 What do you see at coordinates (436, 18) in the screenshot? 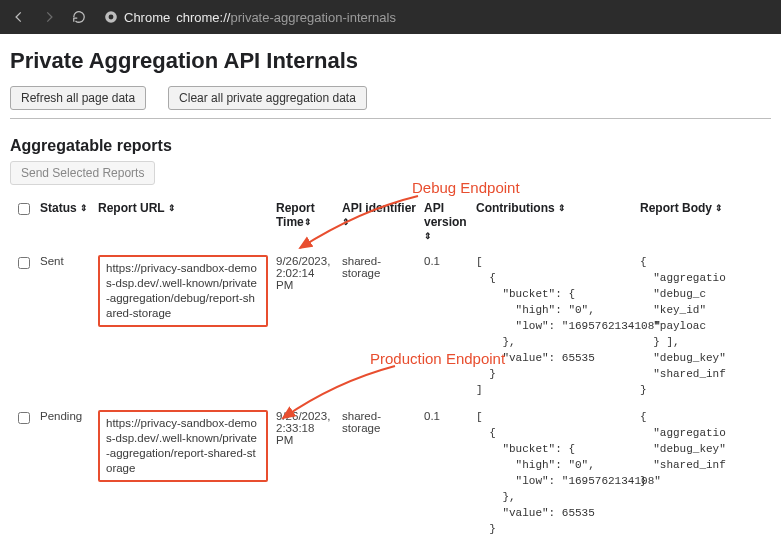
I see `address-bar: Chrome chrome://private-aggregation-inte…` at bounding box center [436, 18].